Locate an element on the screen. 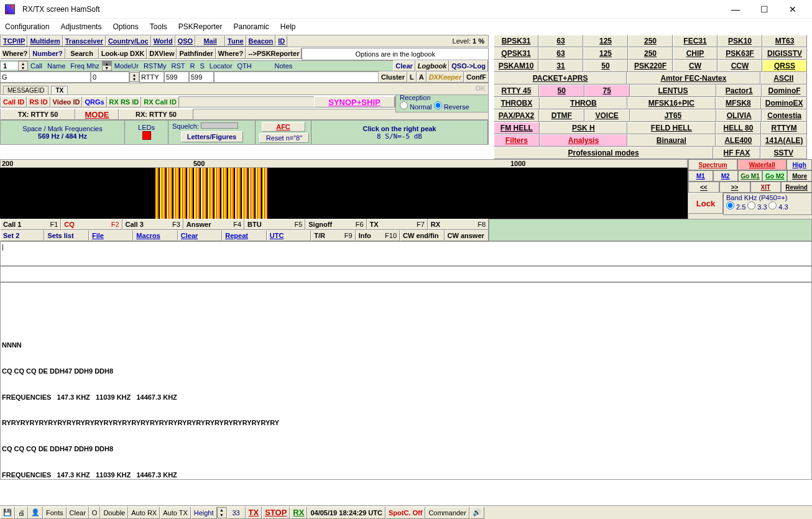 Image resolution: width=812 pixels, height=519 pixels. menu-tools: Tools is located at coordinates (159, 27).